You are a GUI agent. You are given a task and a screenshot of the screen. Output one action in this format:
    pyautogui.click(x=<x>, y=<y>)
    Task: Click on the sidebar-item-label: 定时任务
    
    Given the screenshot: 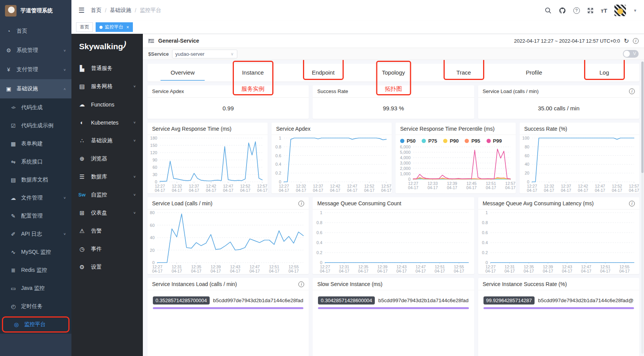 What is the action you would take?
    pyautogui.click(x=32, y=306)
    